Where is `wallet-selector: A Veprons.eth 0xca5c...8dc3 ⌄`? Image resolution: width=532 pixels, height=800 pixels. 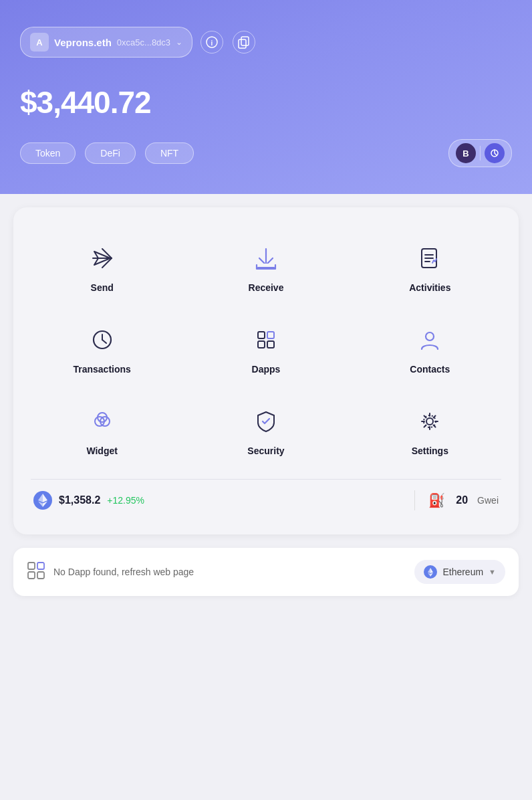
wallet-selector: A Veprons.eth 0xca5c...8dc3 ⌄ is located at coordinates (106, 42).